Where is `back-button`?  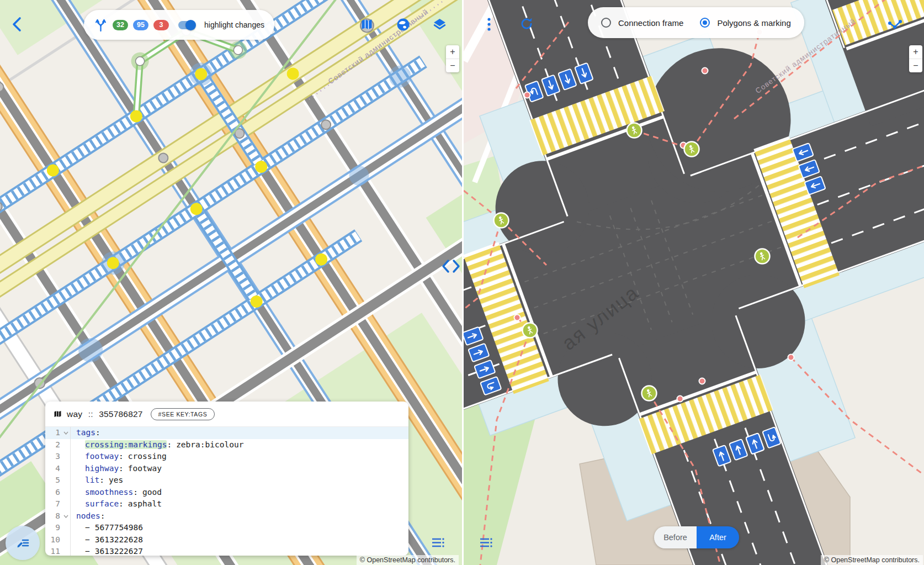
back-button is located at coordinates (18, 24).